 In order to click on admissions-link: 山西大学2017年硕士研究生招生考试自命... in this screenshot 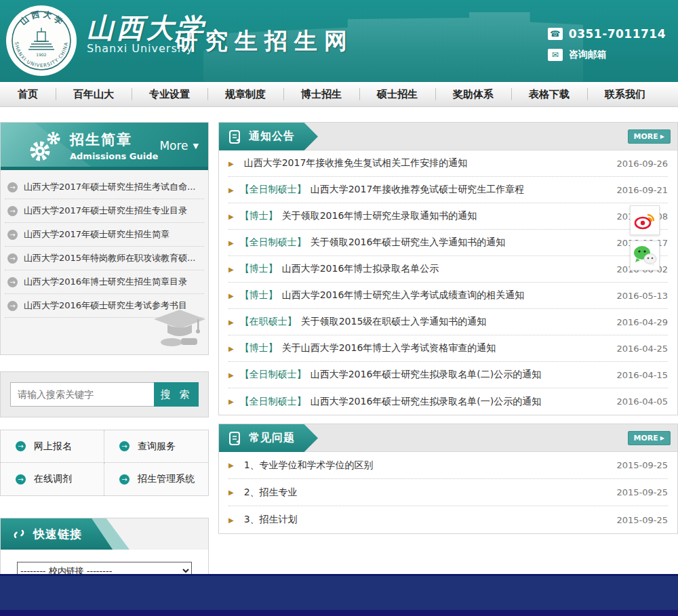, I will do `click(110, 187)`.